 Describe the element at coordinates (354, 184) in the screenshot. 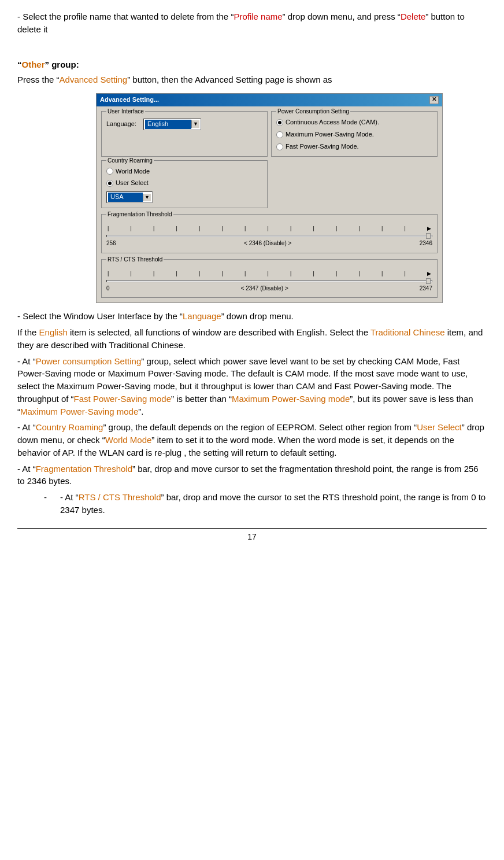

I see `dialog-right-spacer` at that location.